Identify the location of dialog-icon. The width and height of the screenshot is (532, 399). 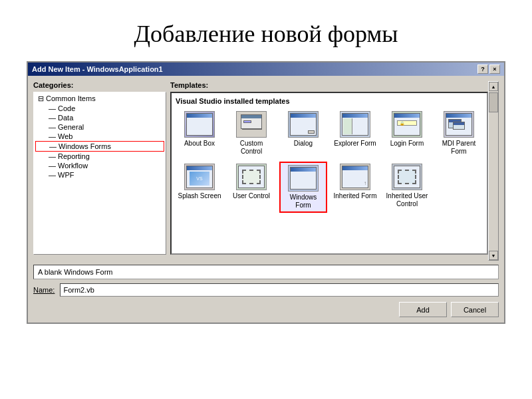
(303, 124).